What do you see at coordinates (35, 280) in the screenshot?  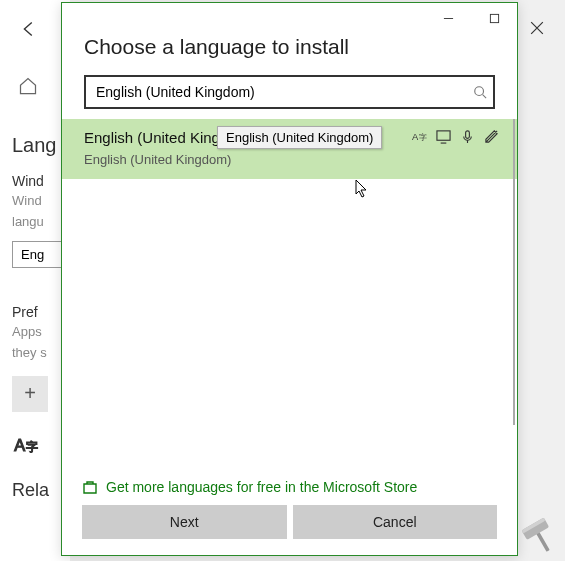 I see `settings-bg: Lang Wind Wind langu Eng Pref Apps they …` at bounding box center [35, 280].